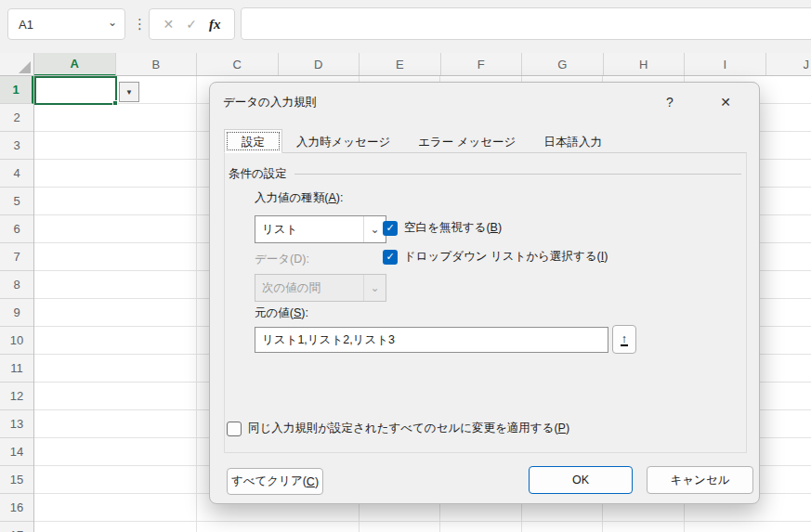  What do you see at coordinates (505, 256) in the screenshot?
I see `in-cell-dropdown-label: ドロップダウン リストから選択する(I)` at bounding box center [505, 256].